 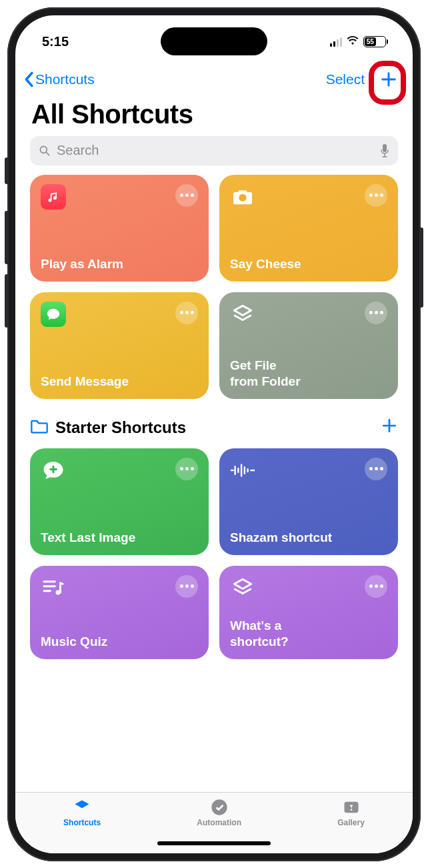 What do you see at coordinates (336, 42) in the screenshot?
I see `cellular-icon` at bounding box center [336, 42].